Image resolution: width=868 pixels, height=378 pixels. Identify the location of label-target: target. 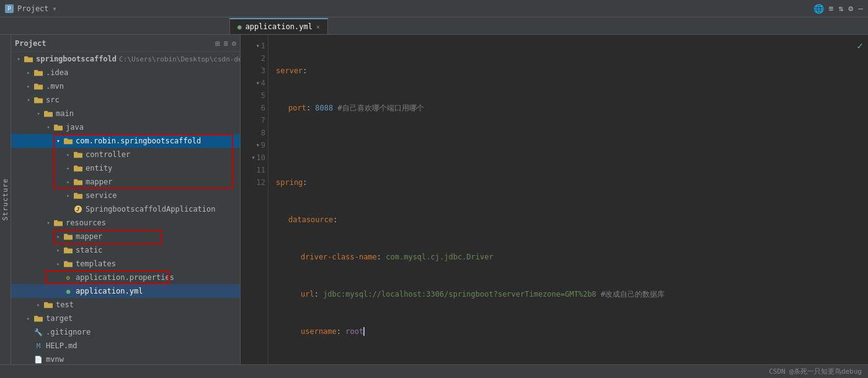
(60, 318).